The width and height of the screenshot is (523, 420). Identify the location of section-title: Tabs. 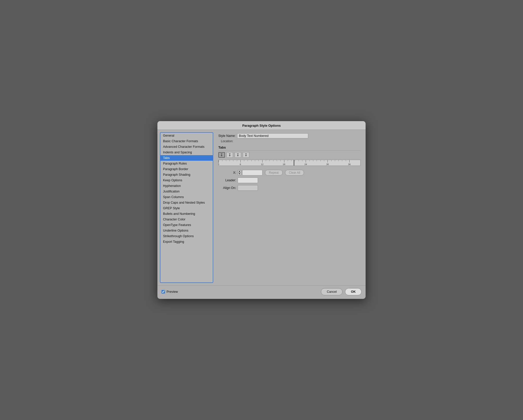
(289, 148).